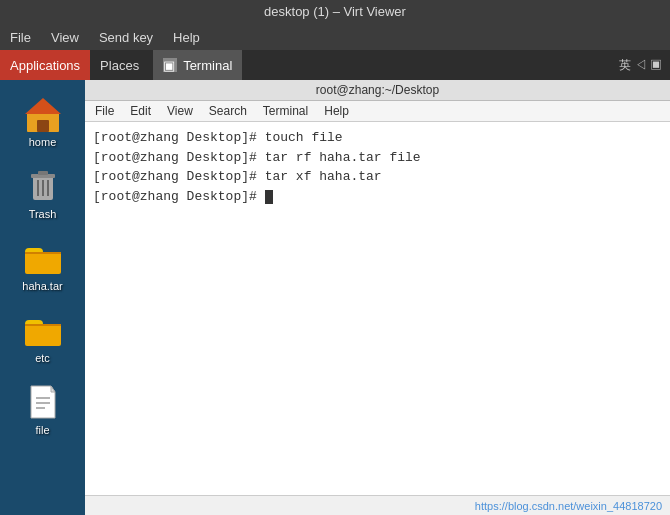  I want to click on home-label: home, so click(43, 142).